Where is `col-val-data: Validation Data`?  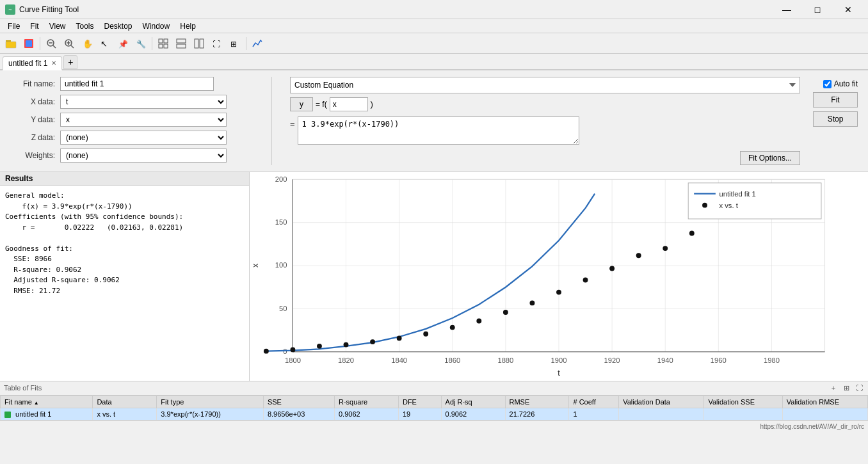
col-val-data: Validation Data is located at coordinates (662, 402).